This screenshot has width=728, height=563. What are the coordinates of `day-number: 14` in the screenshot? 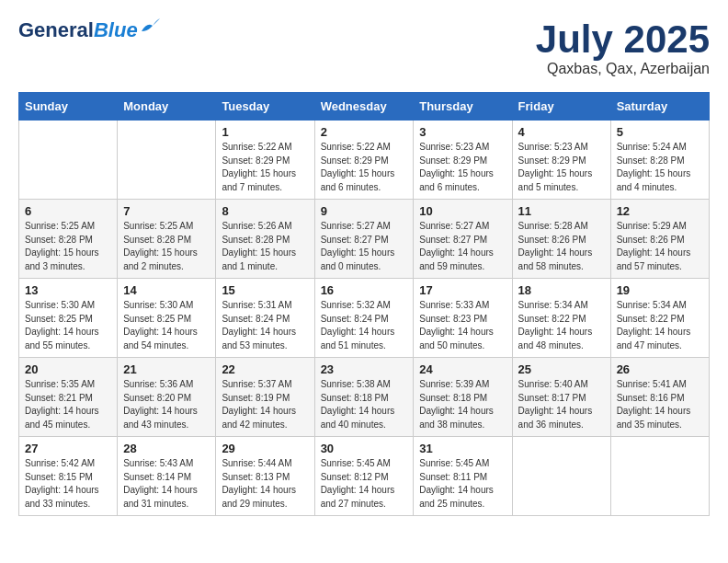 It's located at (166, 291).